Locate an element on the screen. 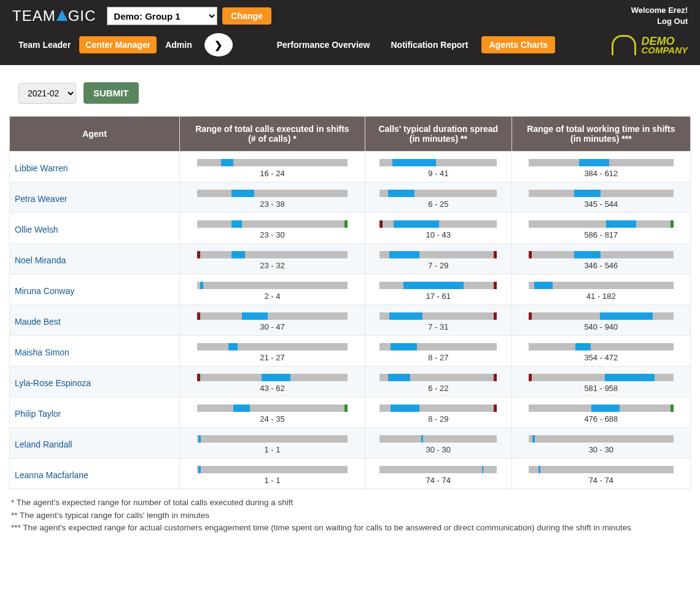 This screenshot has width=700, height=604. table-row: Philip Taylor24 - 358 - 29476 - 688 is located at coordinates (350, 412).